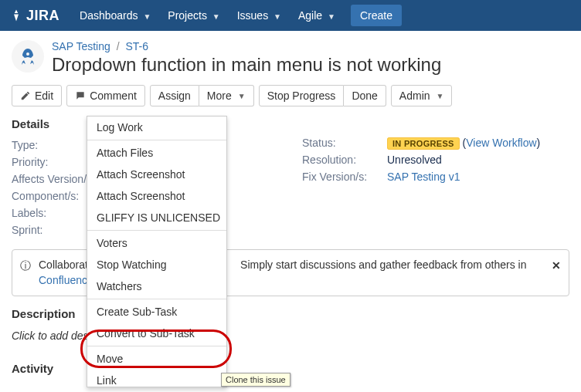  What do you see at coordinates (157, 218) in the screenshot?
I see `menu-item-gliffy-is-unlicensed: GLIFFY IS UNLICENSED` at bounding box center [157, 218].